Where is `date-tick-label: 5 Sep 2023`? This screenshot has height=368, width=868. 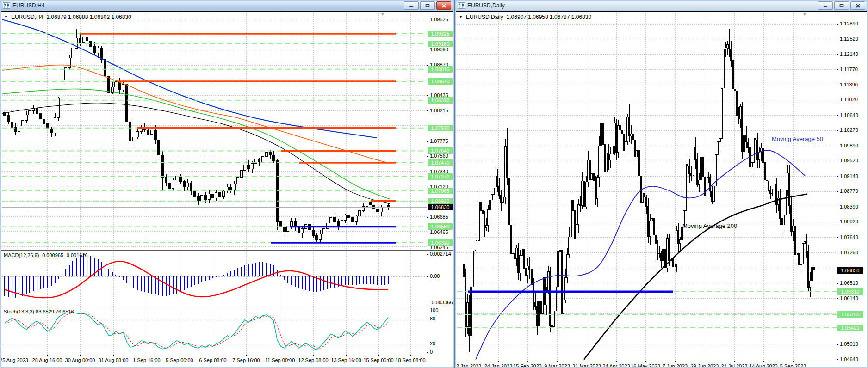
date-tick-label: 5 Sep 2023 is located at coordinates (793, 365).